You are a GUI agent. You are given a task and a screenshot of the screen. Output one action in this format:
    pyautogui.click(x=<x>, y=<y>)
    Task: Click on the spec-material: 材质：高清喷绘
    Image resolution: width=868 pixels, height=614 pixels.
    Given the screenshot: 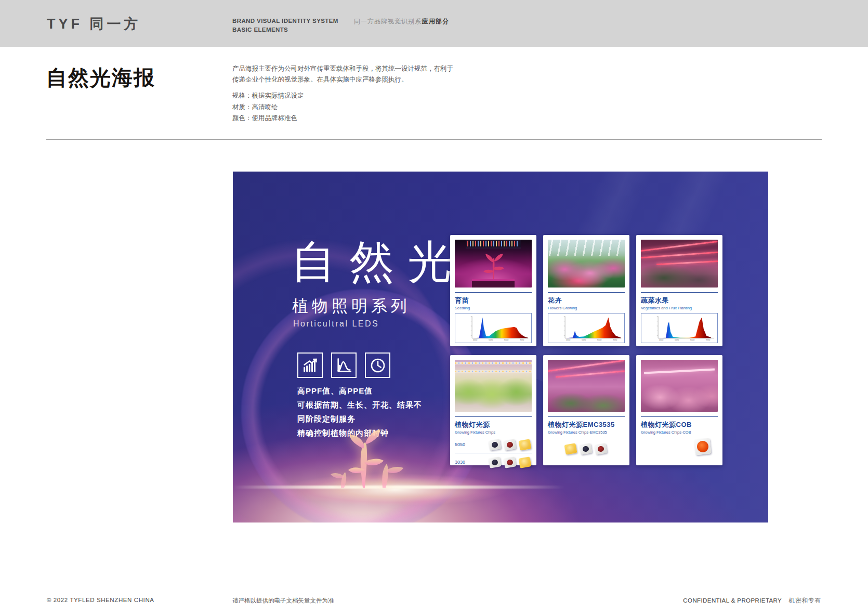 What is the action you would take?
    pyautogui.click(x=268, y=108)
    